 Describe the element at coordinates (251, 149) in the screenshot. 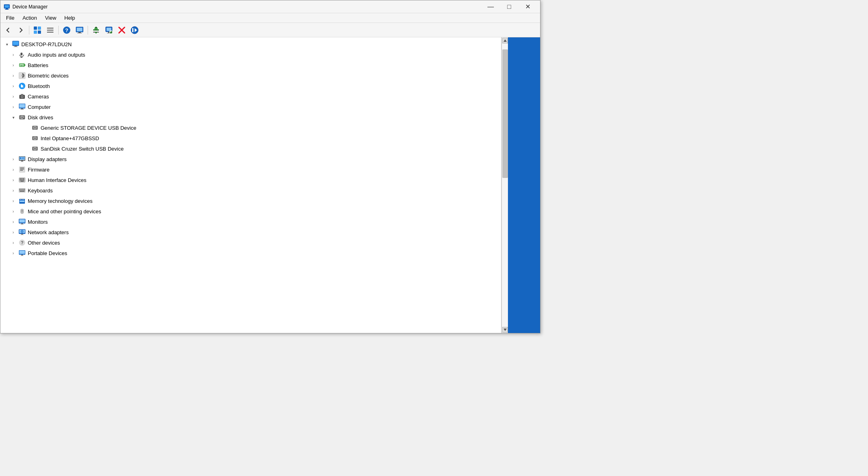

I see `tree-item-sandisk: › SanDisk Cruzer Switch USB Device` at that location.